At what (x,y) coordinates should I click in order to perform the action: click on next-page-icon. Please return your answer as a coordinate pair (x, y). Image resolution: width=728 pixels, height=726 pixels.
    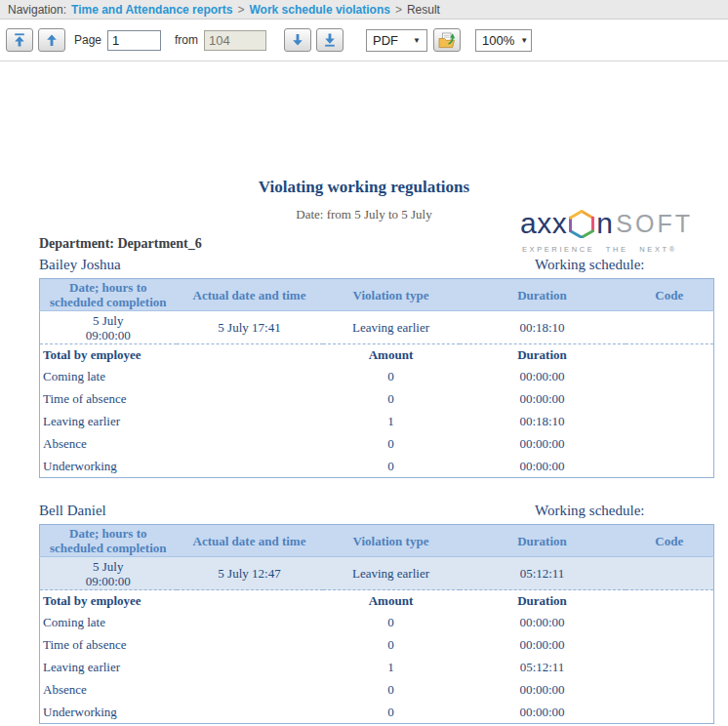
    Looking at the image, I should click on (298, 40).